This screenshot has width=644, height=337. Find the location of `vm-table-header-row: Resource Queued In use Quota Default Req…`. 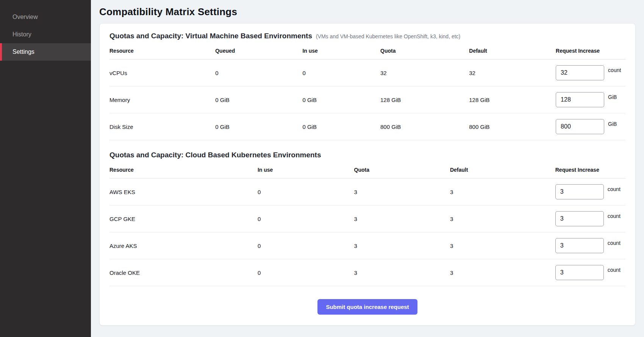

vm-table-header-row: Resource Queued In use Quota Default Req… is located at coordinates (367, 52).